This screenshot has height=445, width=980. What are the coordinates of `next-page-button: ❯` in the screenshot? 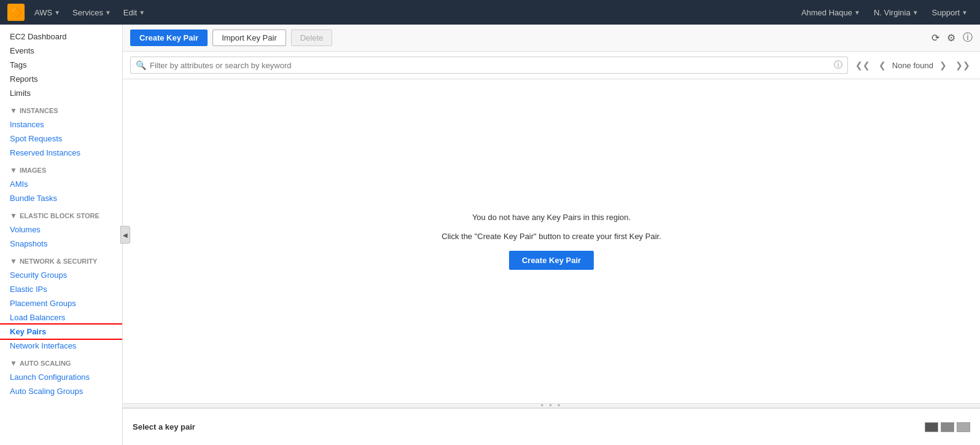 It's located at (943, 65).